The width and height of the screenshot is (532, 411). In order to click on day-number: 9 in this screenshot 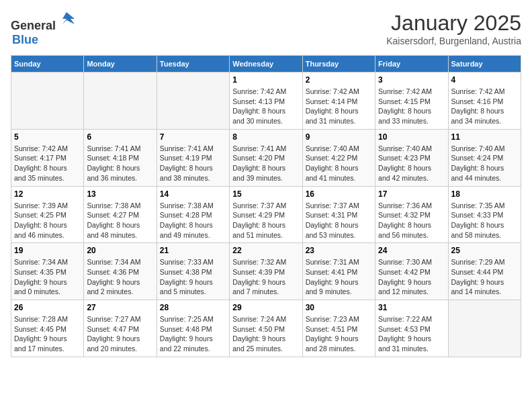, I will do `click(339, 137)`.